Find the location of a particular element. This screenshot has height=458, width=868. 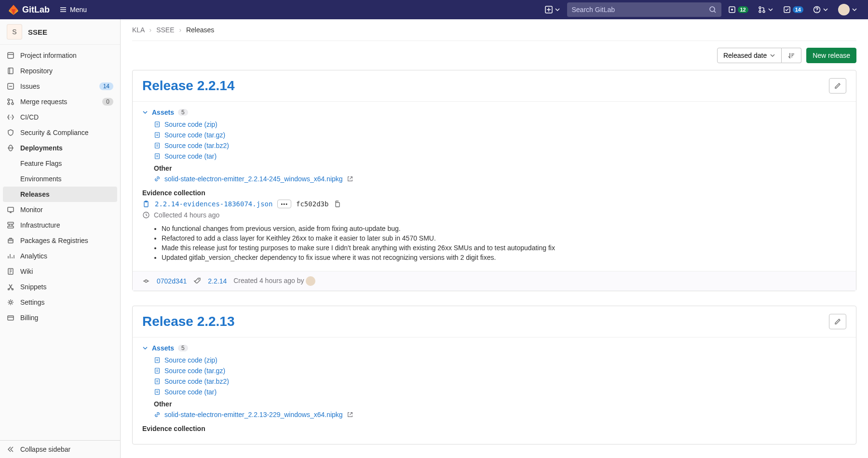

sidebar-item-billing: Billing is located at coordinates (60, 318).